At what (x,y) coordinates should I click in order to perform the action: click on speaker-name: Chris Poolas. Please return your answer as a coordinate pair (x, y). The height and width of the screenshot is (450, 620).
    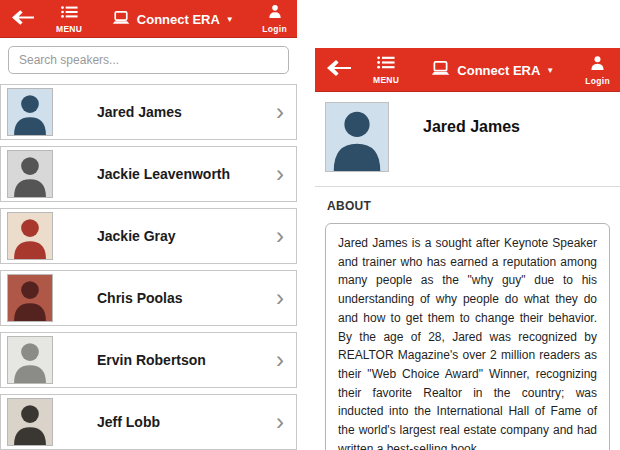
    Looking at the image, I should click on (140, 298).